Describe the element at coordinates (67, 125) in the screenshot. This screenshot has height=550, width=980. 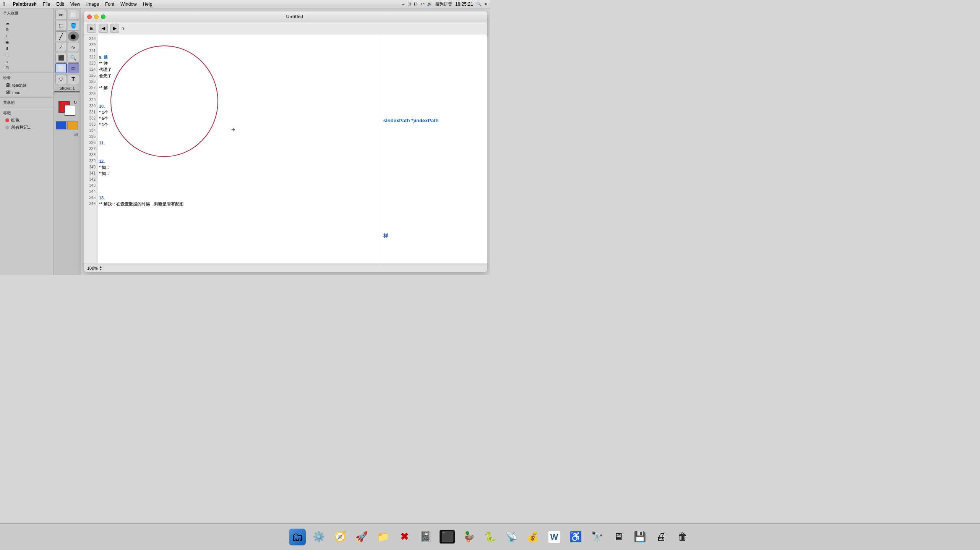
I see `color-swatches` at that location.